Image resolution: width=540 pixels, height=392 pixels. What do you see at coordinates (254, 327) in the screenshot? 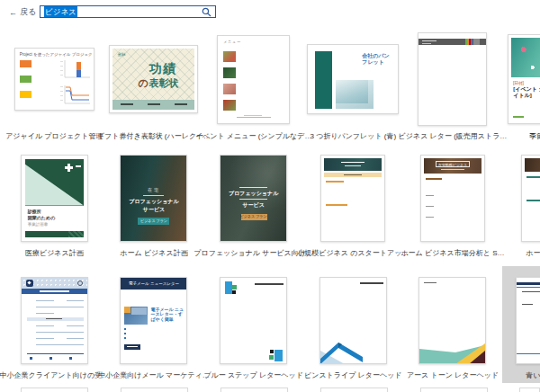
I see `template-cell: ブルー ステップ レターヘッド` at bounding box center [254, 327].